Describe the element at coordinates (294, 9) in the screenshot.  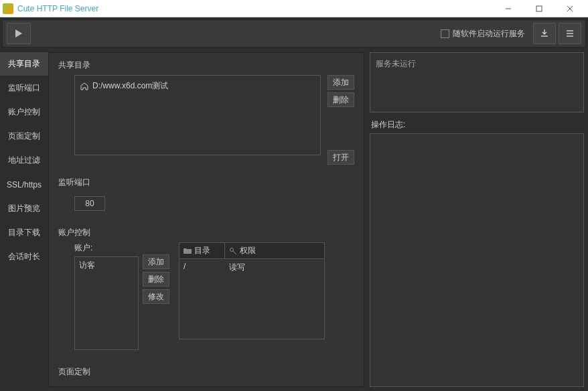
I see `titlebar: Cute HTTP File Server` at that location.